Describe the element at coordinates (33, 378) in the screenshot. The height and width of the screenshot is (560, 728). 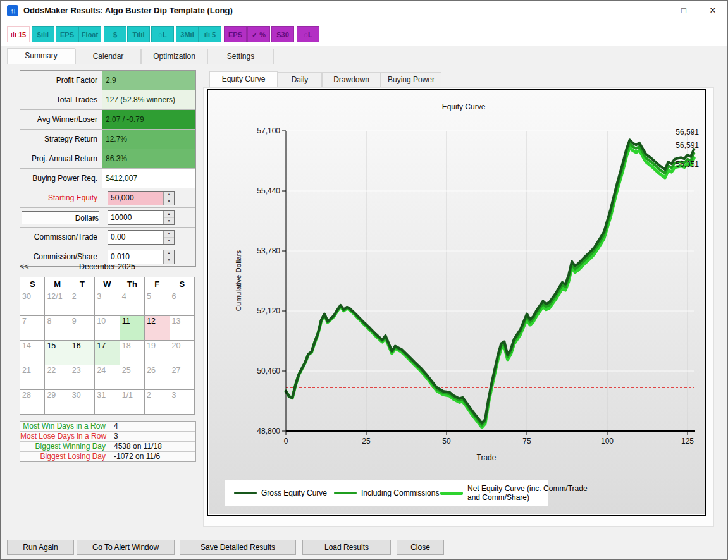
I see `calendar-day-cell: 21` at that location.